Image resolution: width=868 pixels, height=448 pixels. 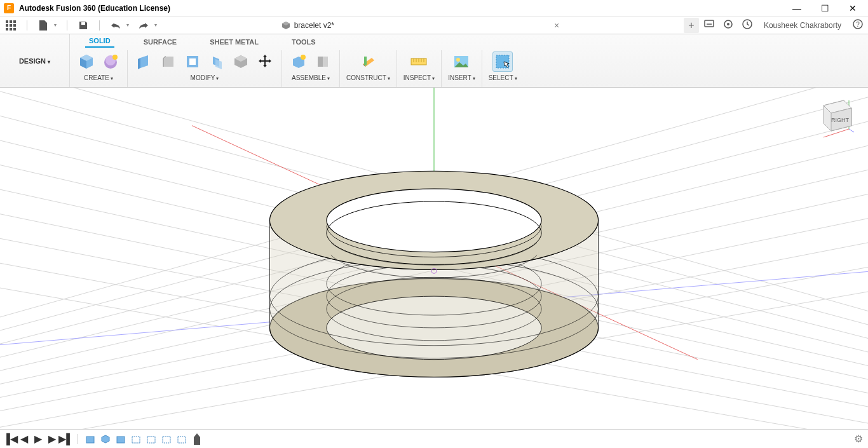 I want to click on move-icon, so click(x=265, y=62).